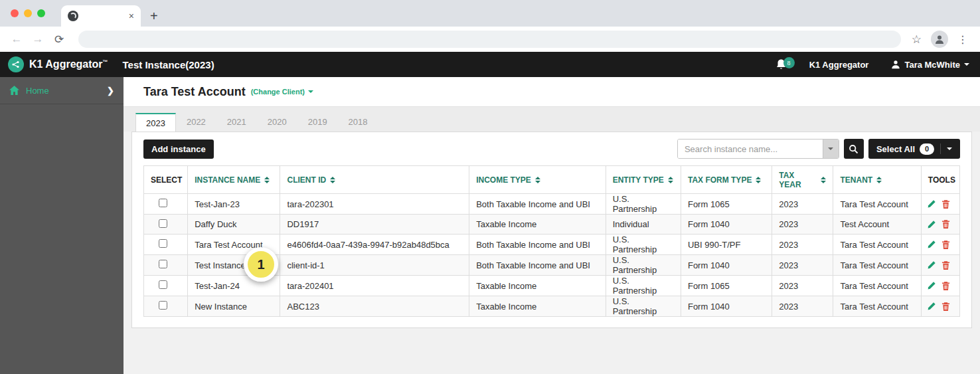  What do you see at coordinates (110, 90) in the screenshot?
I see `chevron-right-icon: ❯` at bounding box center [110, 90].